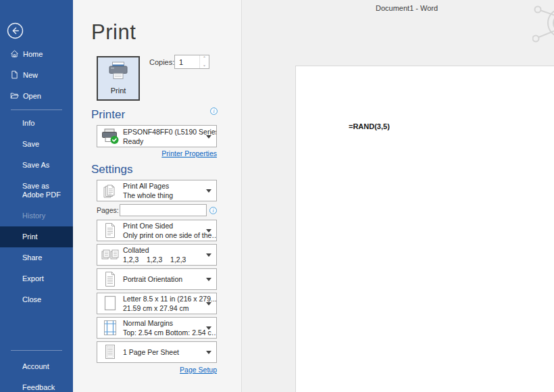 This screenshot has width=554, height=392. I want to click on pages-per-sheet-dropdown: 1 Page Per Sheet, so click(157, 352).